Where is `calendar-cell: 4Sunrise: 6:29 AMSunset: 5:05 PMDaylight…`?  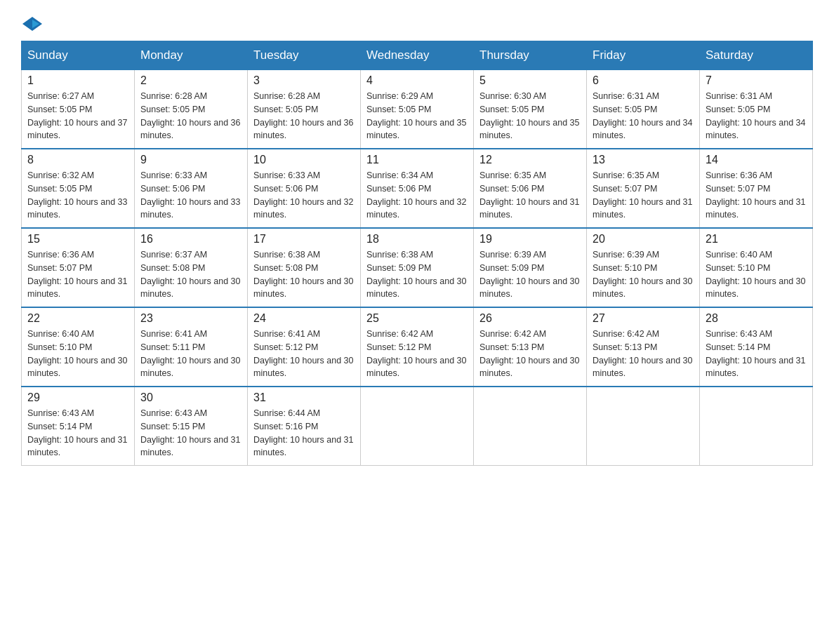 calendar-cell: 4Sunrise: 6:29 AMSunset: 5:05 PMDaylight… is located at coordinates (417, 109).